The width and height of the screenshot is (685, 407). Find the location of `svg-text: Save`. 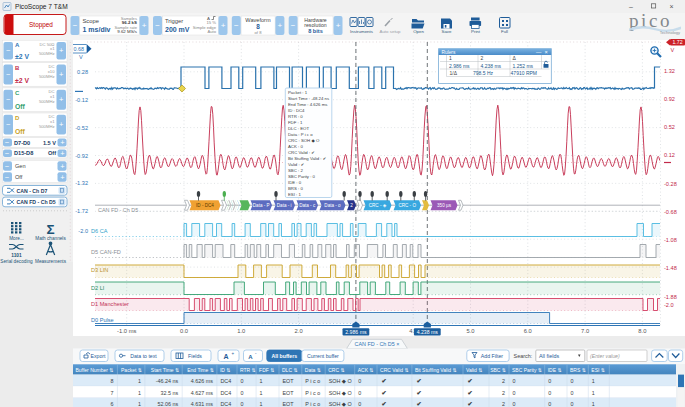

svg-text: Save is located at coordinates (446, 32).